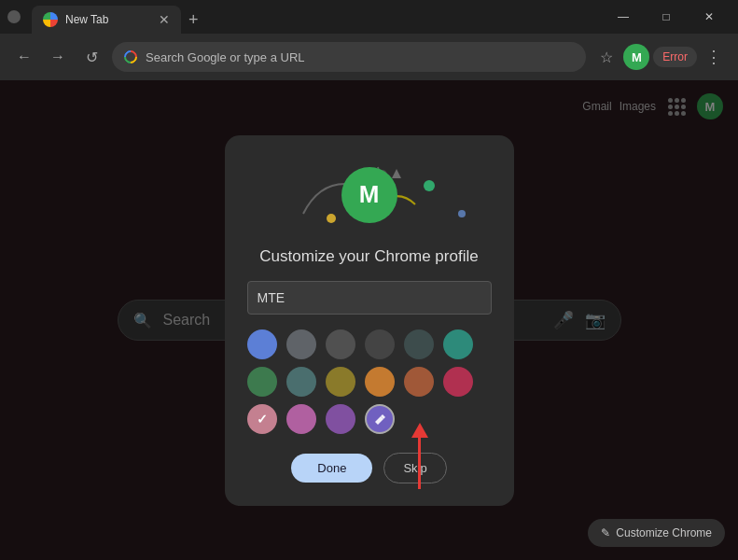 The width and height of the screenshot is (738, 560). What do you see at coordinates (664, 533) in the screenshot?
I see `customize-chrome-label: Customize Chrome` at bounding box center [664, 533].